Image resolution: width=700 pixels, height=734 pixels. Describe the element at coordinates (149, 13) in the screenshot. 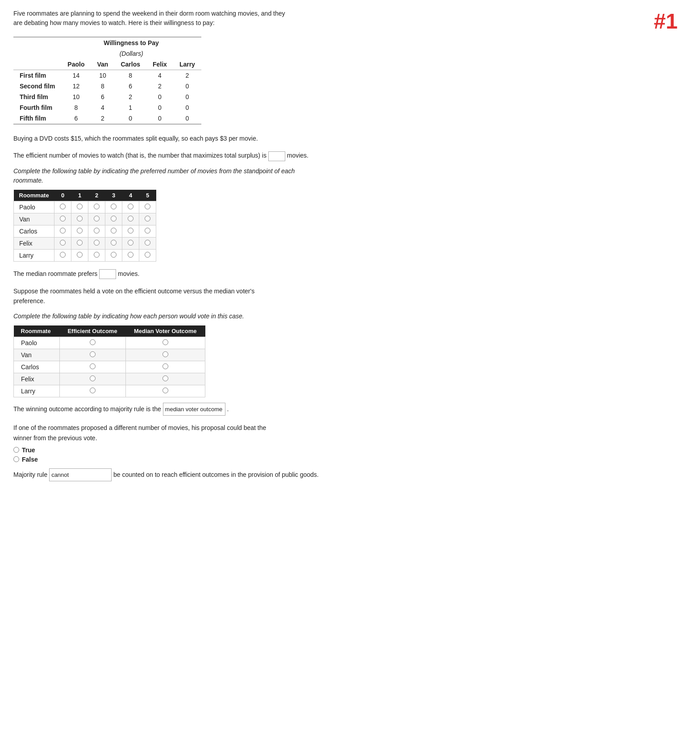

I see `intro-line1: Five roommates are planning to spend the…` at that location.